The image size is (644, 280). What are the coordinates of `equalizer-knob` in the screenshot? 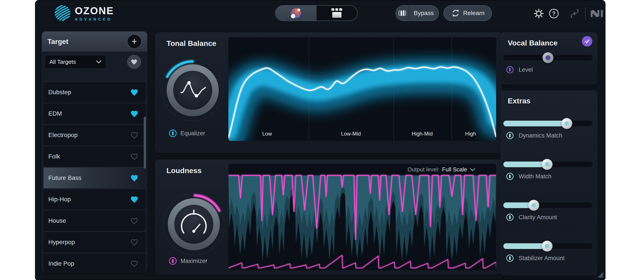 It's located at (193, 90).